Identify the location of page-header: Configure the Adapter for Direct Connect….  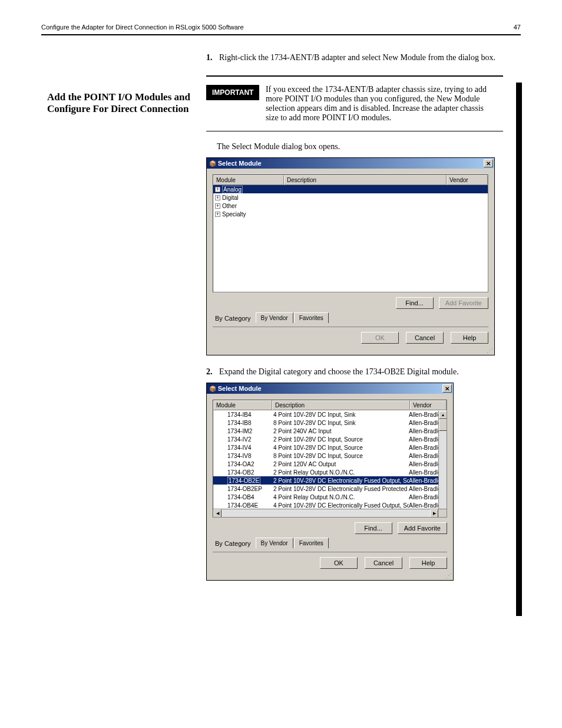
(281, 29).